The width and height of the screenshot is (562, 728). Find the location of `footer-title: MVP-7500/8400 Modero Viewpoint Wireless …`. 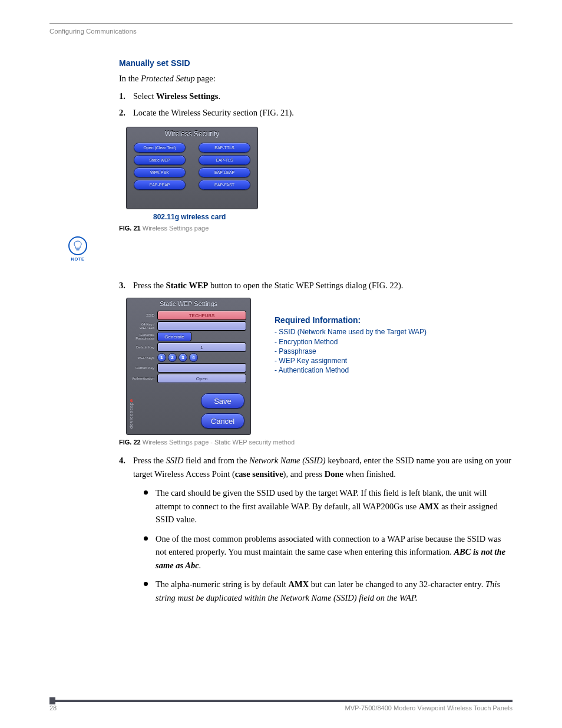

footer-title: MVP-7500/8400 Modero Viewpoint Wireless … is located at coordinates (429, 708).